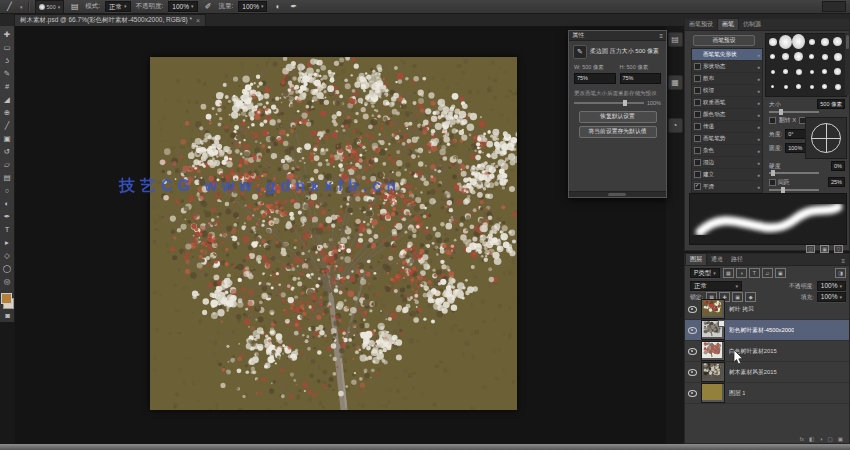 The height and width of the screenshot is (450, 850). Describe the element at coordinates (834, 6) in the screenshot. I see `workspace-switcher` at that location.